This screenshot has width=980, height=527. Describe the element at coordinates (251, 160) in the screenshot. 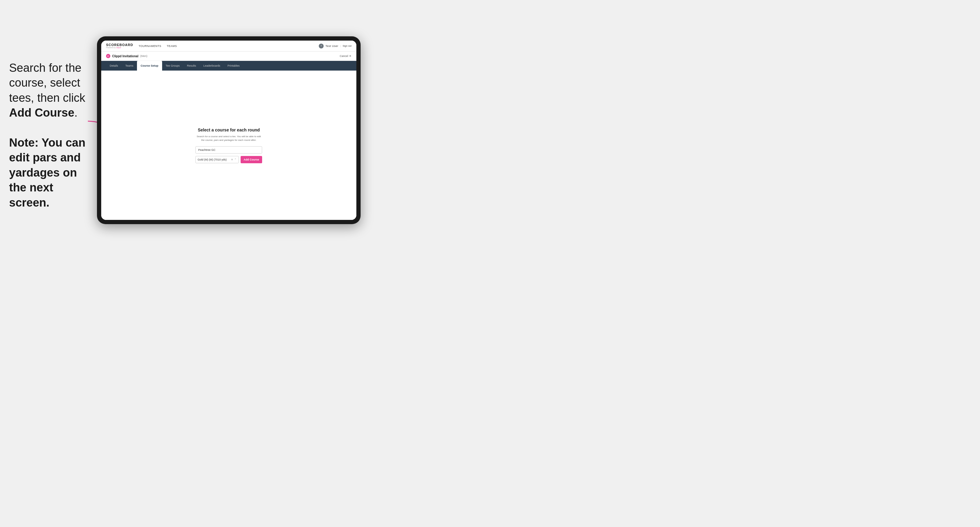

I see `add-course-button: Add Course` at that location.